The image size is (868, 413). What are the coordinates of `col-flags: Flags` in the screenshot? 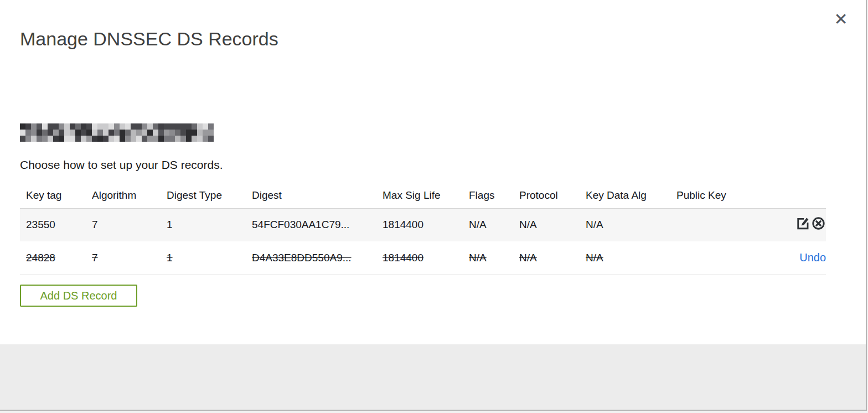 It's located at (494, 195).